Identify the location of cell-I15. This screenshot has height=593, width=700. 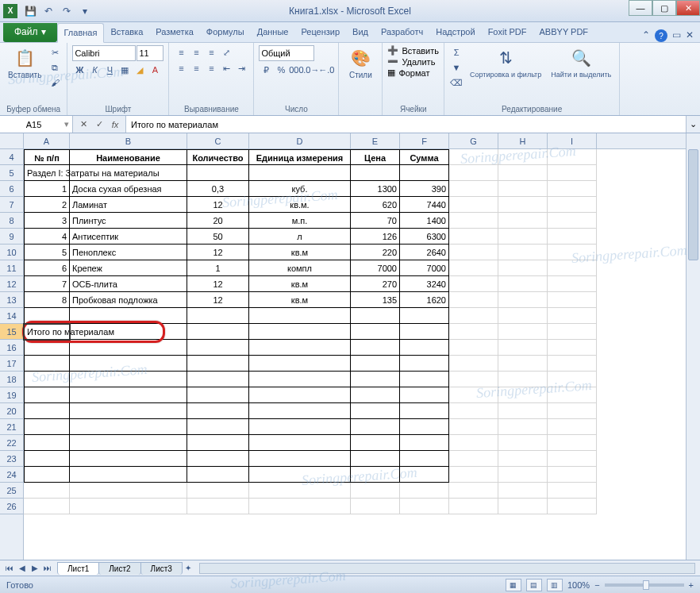
(572, 332).